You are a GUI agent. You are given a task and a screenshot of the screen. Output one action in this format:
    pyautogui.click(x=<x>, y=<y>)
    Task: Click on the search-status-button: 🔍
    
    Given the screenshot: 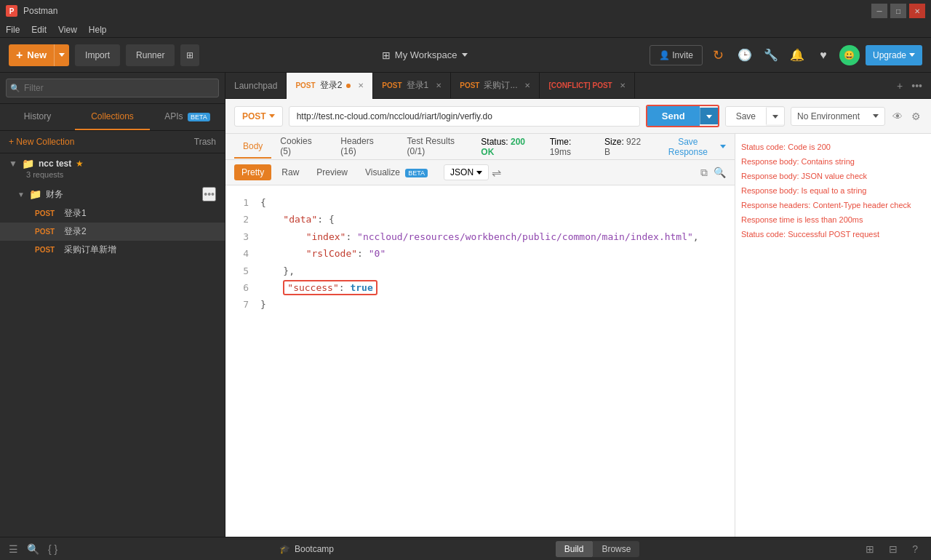 What is the action you would take?
    pyautogui.click(x=33, y=549)
    